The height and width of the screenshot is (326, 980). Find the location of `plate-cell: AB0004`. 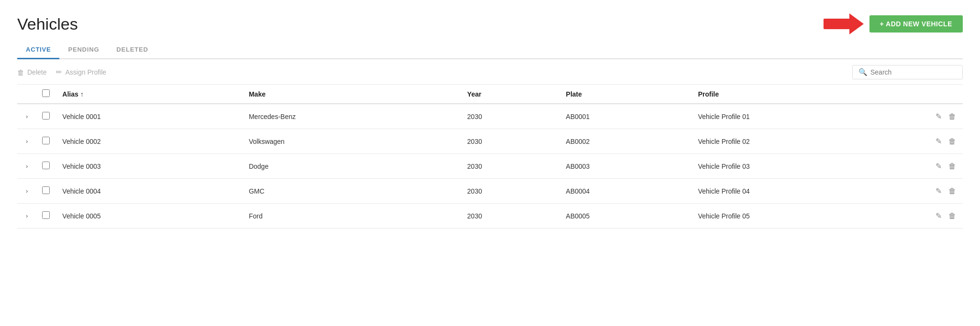

plate-cell: AB0004 is located at coordinates (626, 191).